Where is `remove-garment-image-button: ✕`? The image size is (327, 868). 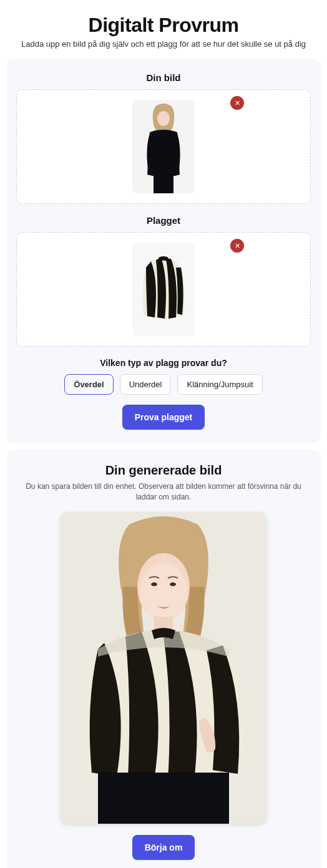 remove-garment-image-button: ✕ is located at coordinates (237, 246).